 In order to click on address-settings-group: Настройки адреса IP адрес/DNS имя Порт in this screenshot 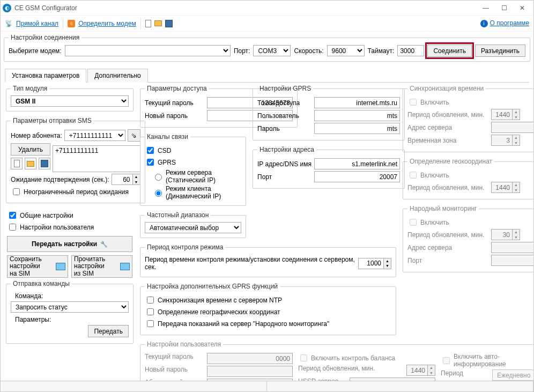, I will do `click(329, 167)`.